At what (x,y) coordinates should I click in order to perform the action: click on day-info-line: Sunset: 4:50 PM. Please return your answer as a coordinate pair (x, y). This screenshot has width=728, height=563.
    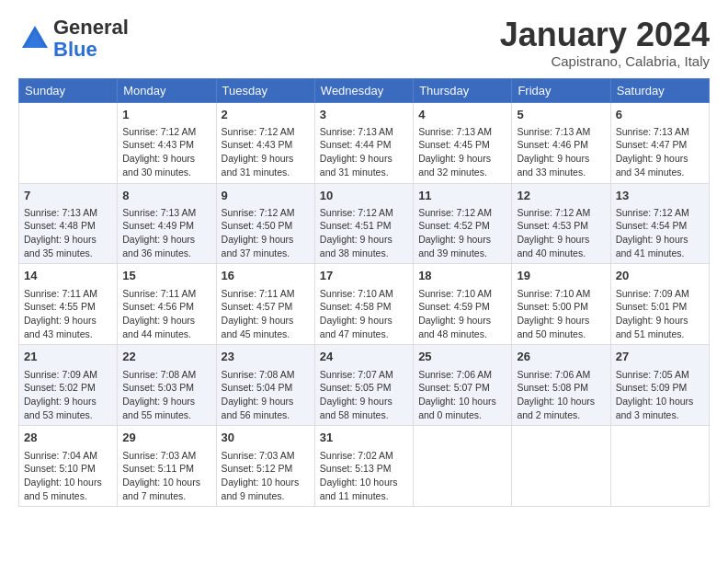
    Looking at the image, I should click on (266, 226).